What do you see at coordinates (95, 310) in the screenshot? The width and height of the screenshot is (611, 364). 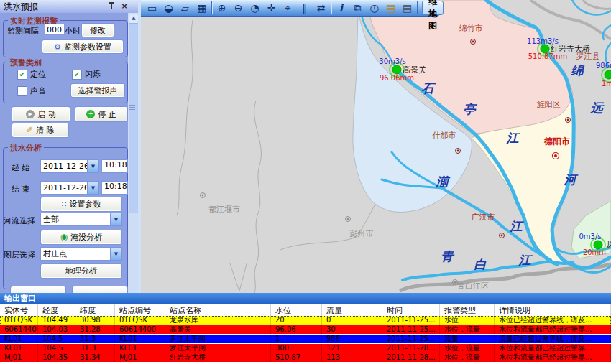 I see `column-header: 纬度` at bounding box center [95, 310].